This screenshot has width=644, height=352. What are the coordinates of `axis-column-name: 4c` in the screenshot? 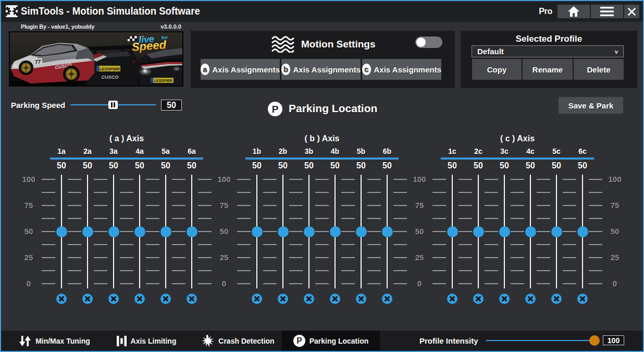 It's located at (530, 151).